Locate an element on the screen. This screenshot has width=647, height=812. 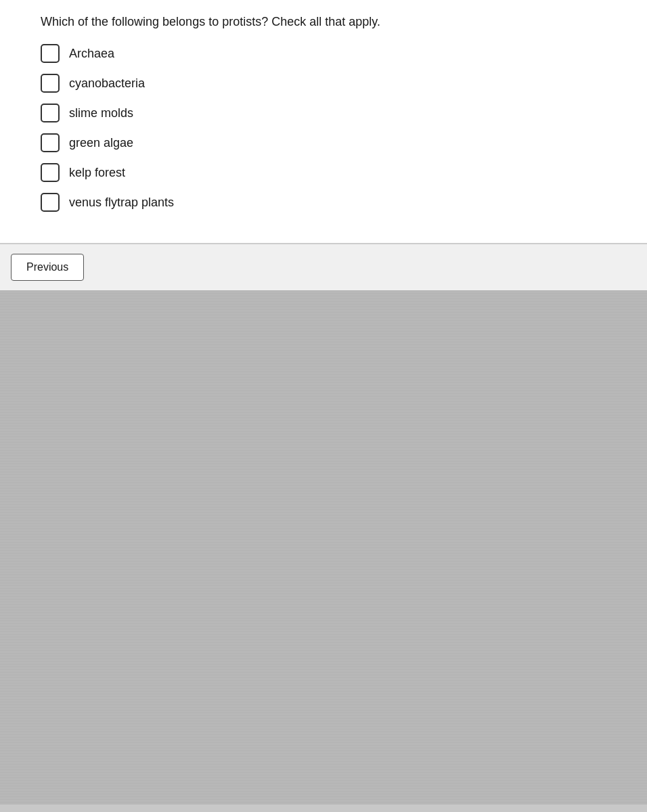
checkbox-green-algae is located at coordinates (50, 143).